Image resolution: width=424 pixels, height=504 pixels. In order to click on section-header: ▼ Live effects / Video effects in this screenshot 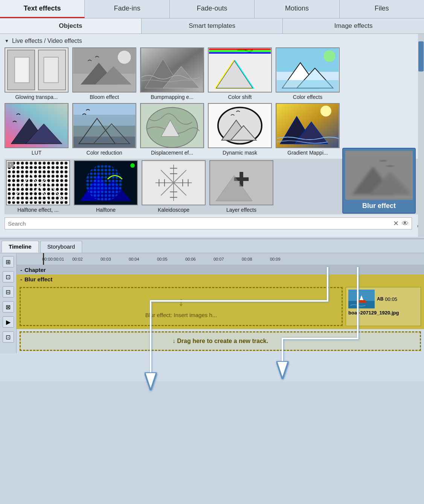, I will do `click(212, 41)`.